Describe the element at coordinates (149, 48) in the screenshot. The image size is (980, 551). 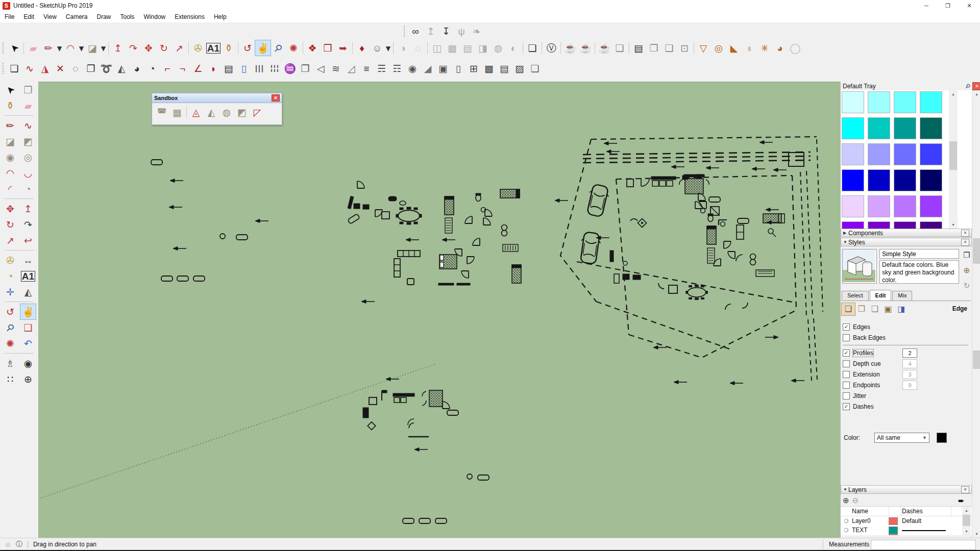
I see `move-tool: ✥` at that location.